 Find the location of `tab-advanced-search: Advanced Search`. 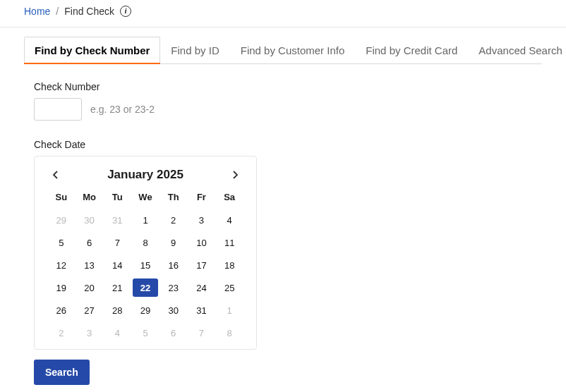

tab-advanced-search: Advanced Search is located at coordinates (517, 51).